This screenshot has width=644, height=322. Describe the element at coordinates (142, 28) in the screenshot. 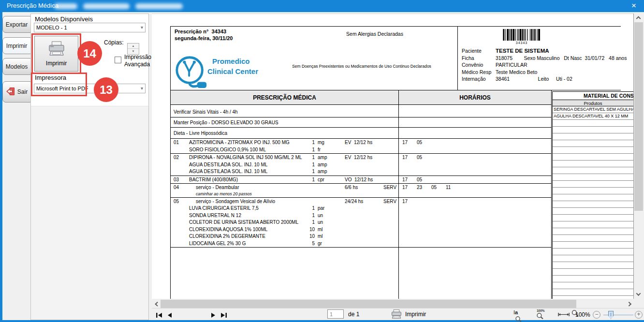

I see `chevron-down-icon: ▾` at that location.